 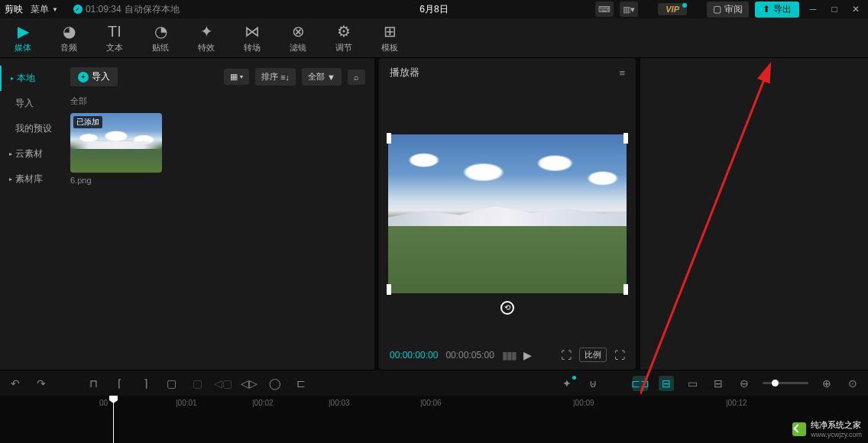 What do you see at coordinates (718, 383) in the screenshot?
I see `track-align-button: ⊟` at bounding box center [718, 383].